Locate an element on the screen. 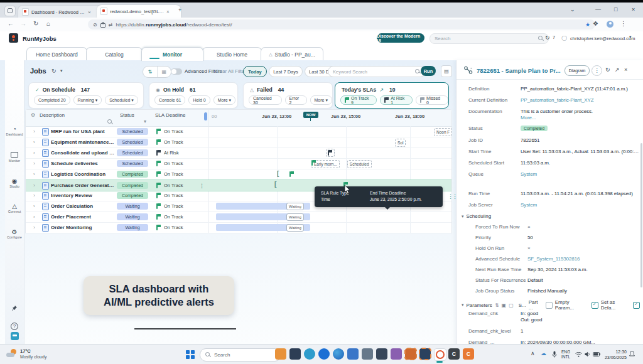 Image resolution: width=643 pixels, height=364 pixels. tab-catalog: Catalog is located at coordinates (114, 54).